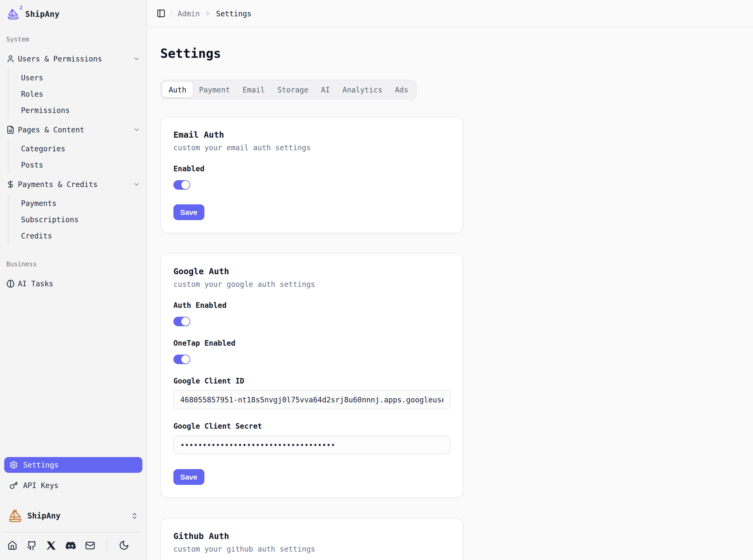  I want to click on topbar: Admin Settings, so click(450, 14).